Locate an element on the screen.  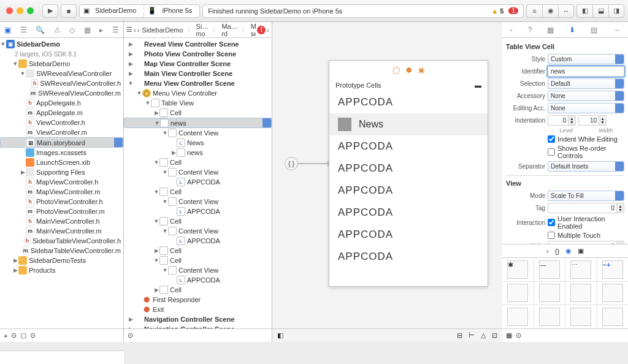
add-button: + is located at coordinates (6, 336).